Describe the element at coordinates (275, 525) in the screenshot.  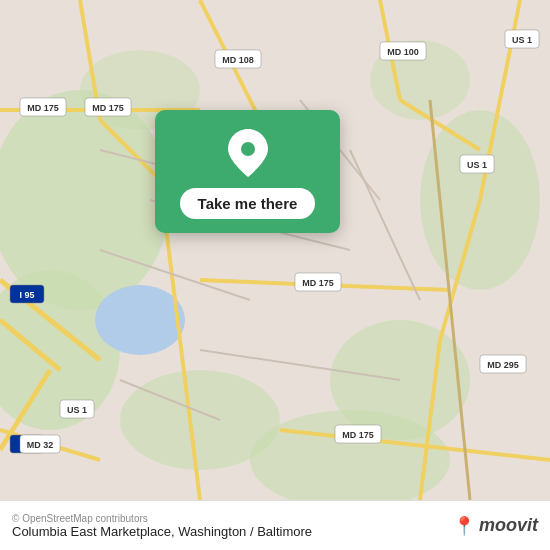
I see `bottom-bar: © OpenStreetMap contributors Columbia Ea…` at that location.